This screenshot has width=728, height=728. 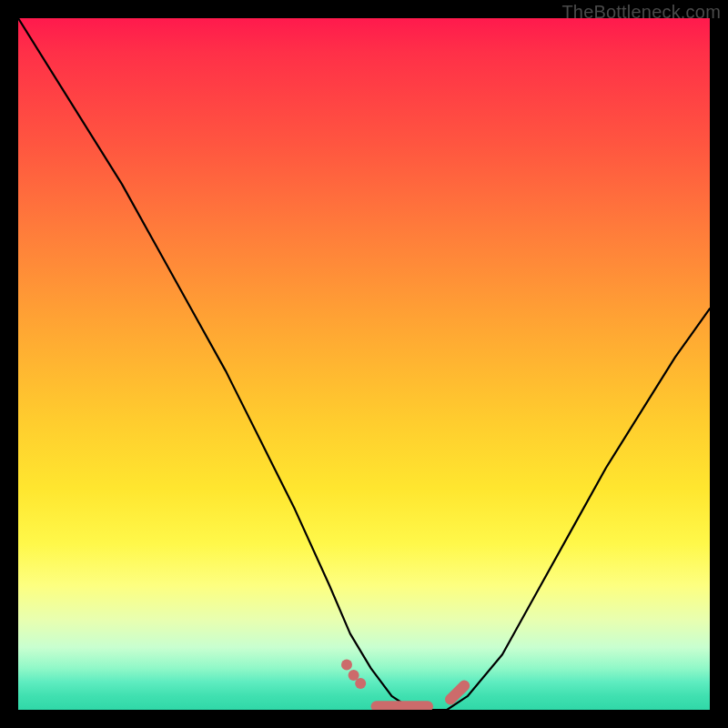 What do you see at coordinates (641, 13) in the screenshot?
I see `watermark-text: TheBottleneck.com` at bounding box center [641, 13].